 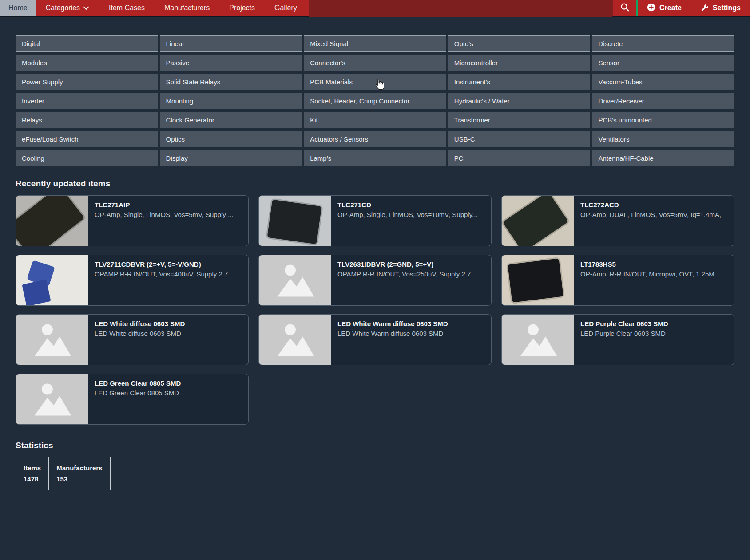 I want to click on category-tile-antenna-hf-cable: Antenna/HF-Cable, so click(x=663, y=158).